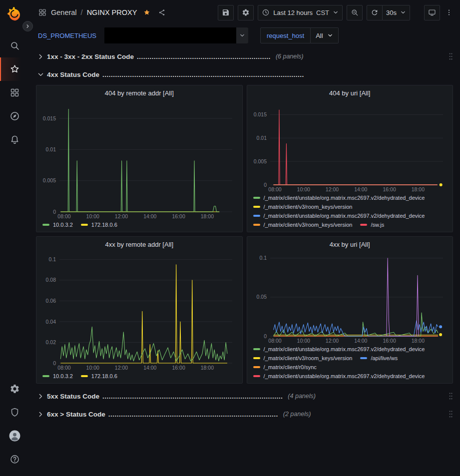  What do you see at coordinates (14, 413) in the screenshot?
I see `sidebar-item-server-admin` at bounding box center [14, 413].